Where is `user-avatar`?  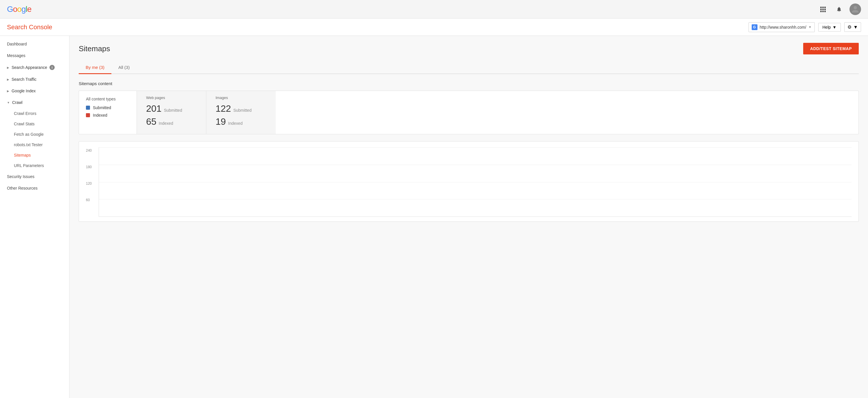 user-avatar is located at coordinates (855, 9).